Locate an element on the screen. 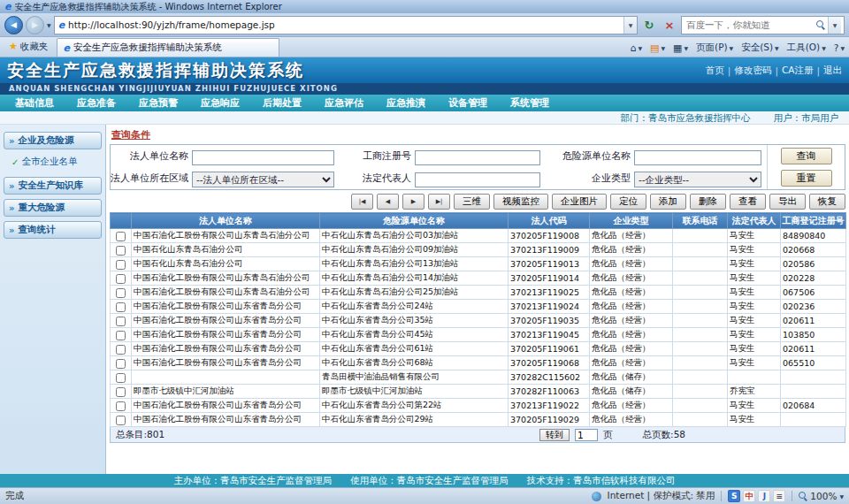 This screenshot has width=849, height=504. recent-pages-dropdown-icon: ▼ is located at coordinates (50, 25).